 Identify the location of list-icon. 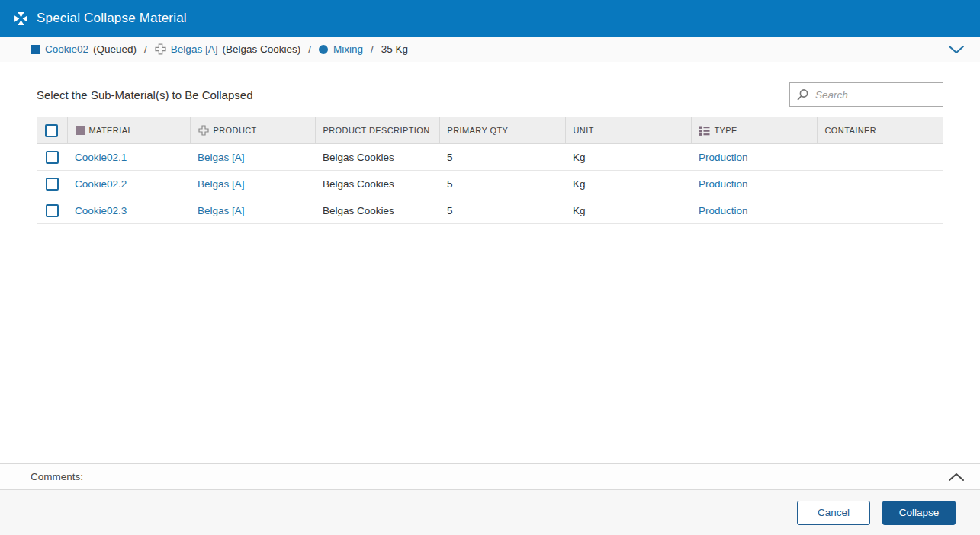
(705, 131).